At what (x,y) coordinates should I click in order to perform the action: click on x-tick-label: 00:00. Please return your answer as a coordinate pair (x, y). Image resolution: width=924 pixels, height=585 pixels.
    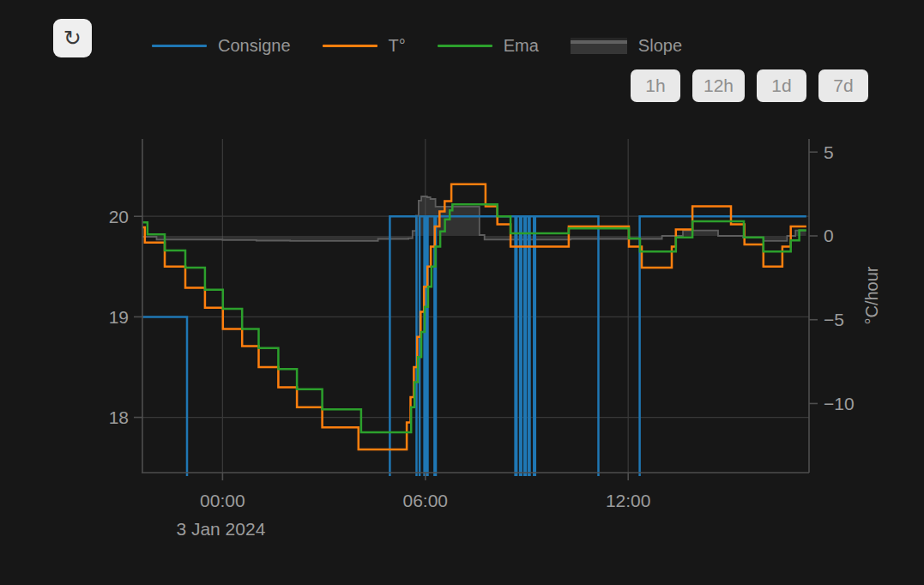
    Looking at the image, I should click on (223, 501).